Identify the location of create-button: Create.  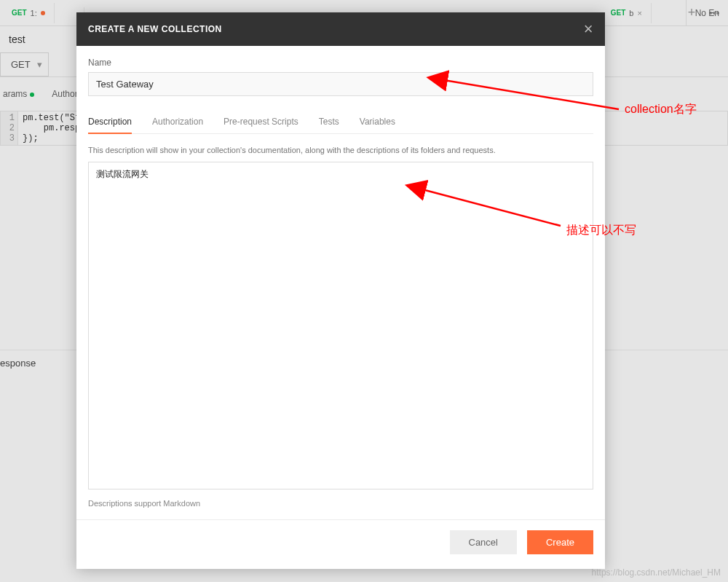
(561, 542).